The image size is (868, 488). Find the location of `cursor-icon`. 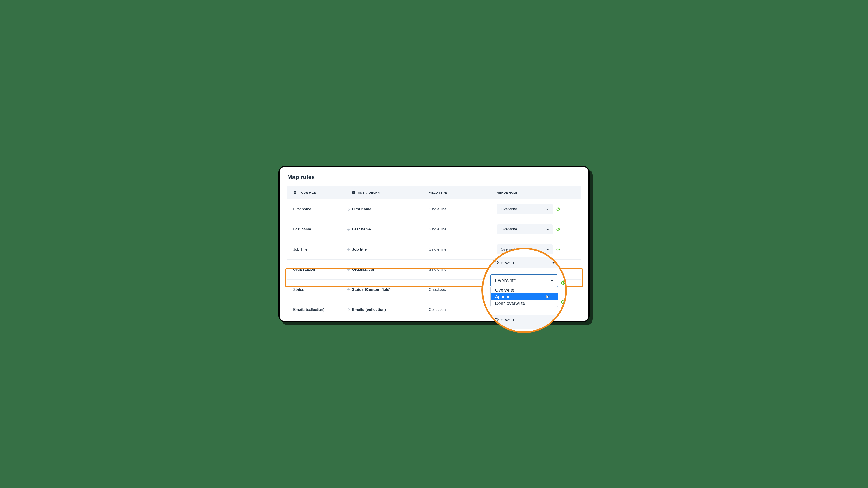

cursor-icon is located at coordinates (548, 296).